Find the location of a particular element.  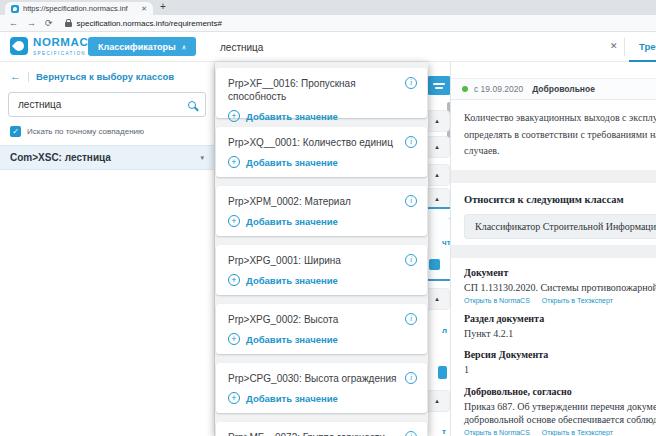

related-classes-heading: Относится к следующим классам is located at coordinates (560, 200).